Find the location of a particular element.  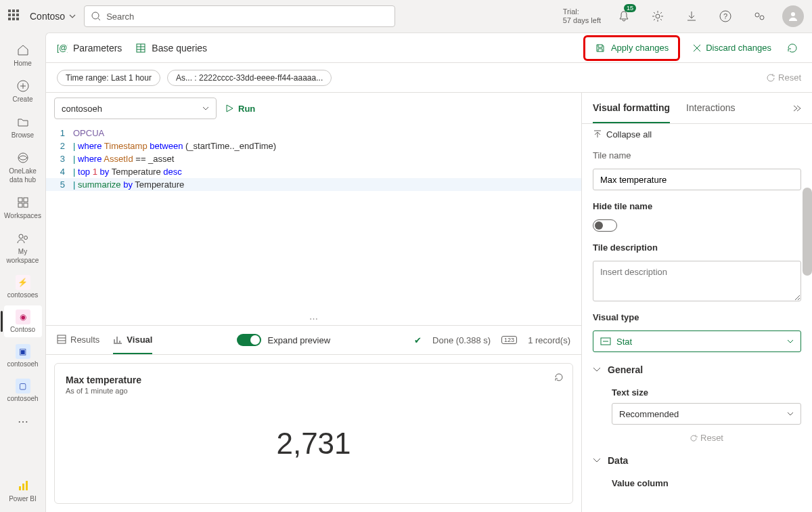

rail-powerbi: Power BI is located at coordinates (23, 490).